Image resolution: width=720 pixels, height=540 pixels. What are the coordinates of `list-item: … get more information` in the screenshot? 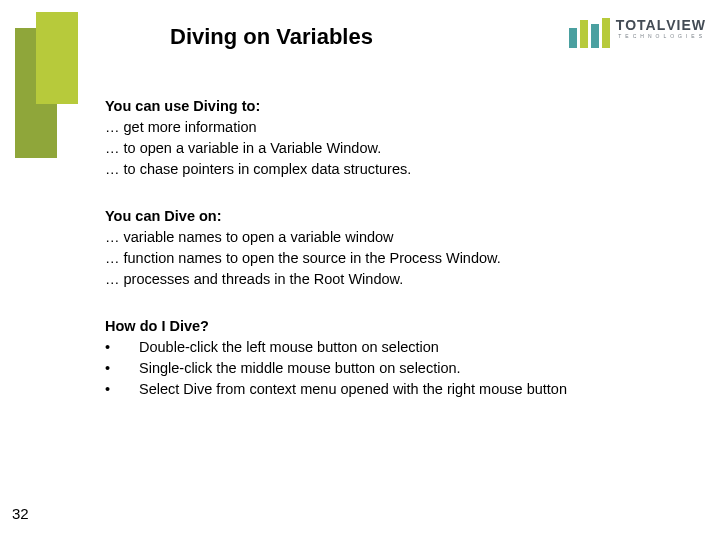 It's located at (385, 128).